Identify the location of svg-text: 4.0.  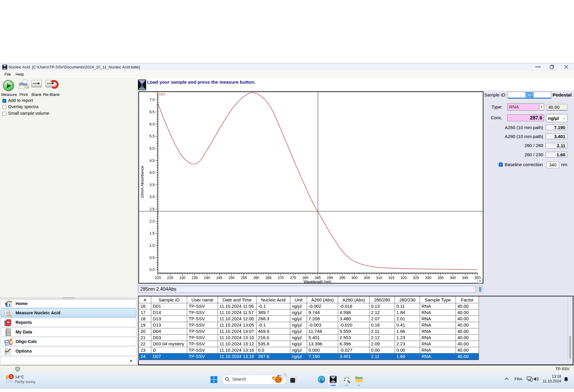
(152, 173).